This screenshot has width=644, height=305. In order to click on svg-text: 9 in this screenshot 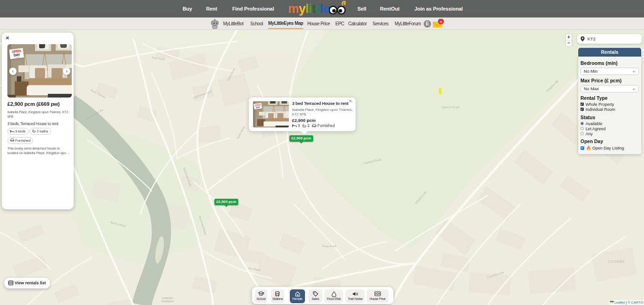, I will do `click(441, 22)`.